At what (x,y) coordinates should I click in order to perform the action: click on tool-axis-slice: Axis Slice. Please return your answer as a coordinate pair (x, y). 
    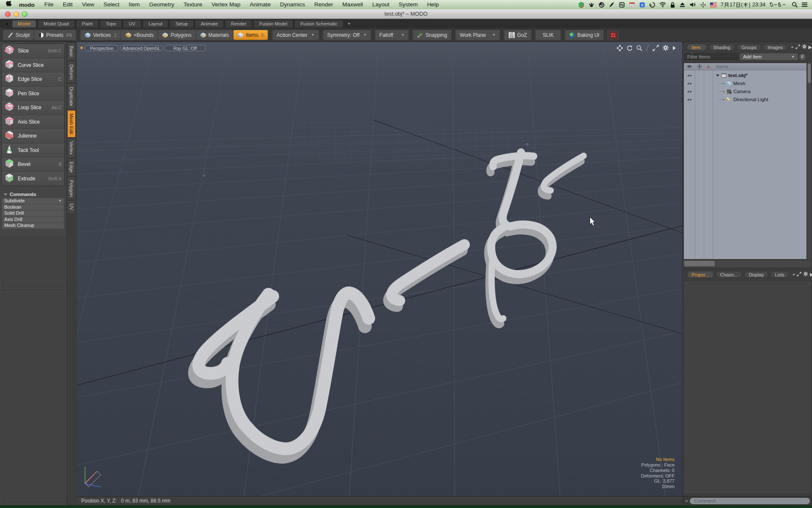
    Looking at the image, I should click on (33, 122).